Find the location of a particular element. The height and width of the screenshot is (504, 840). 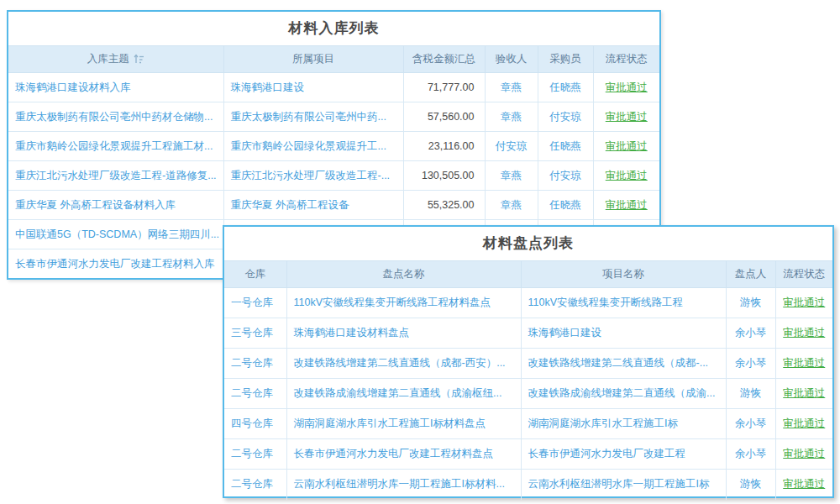

inventory-name-link: 110kV安徽线程集变开断线路工程材料盘点 is located at coordinates (403, 303).